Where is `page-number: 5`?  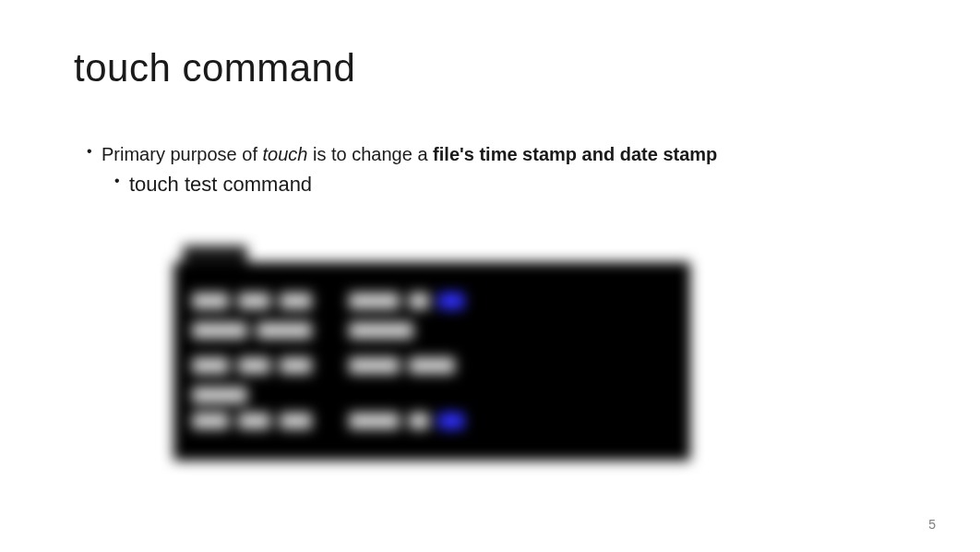 page-number: 5 is located at coordinates (932, 524).